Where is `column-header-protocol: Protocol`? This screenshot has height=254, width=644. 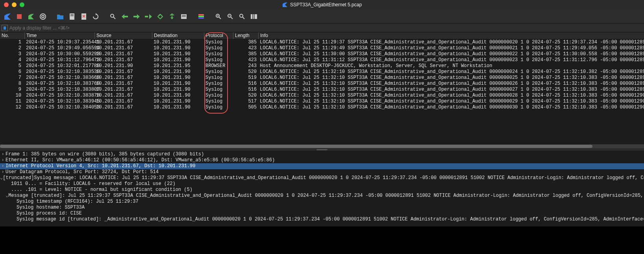
column-header-protocol: Protocol is located at coordinates (218, 35).